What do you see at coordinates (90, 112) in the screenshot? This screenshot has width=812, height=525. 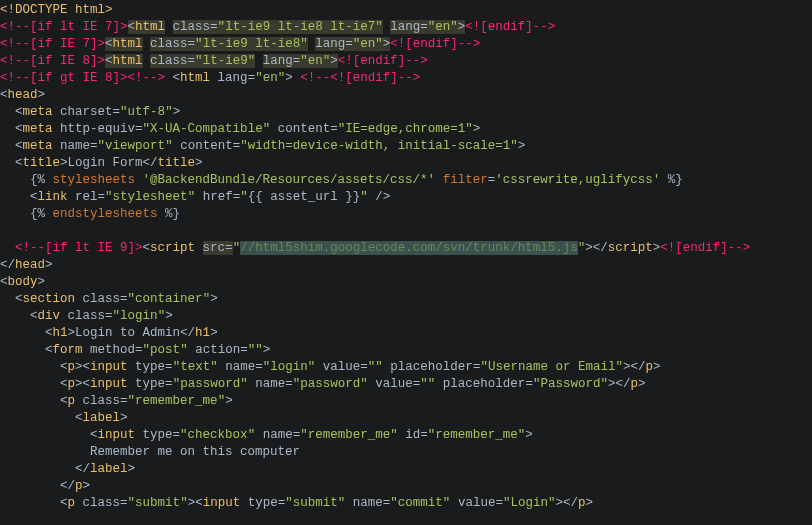 I see `line-7: <meta charset="utf-8">` at bounding box center [90, 112].